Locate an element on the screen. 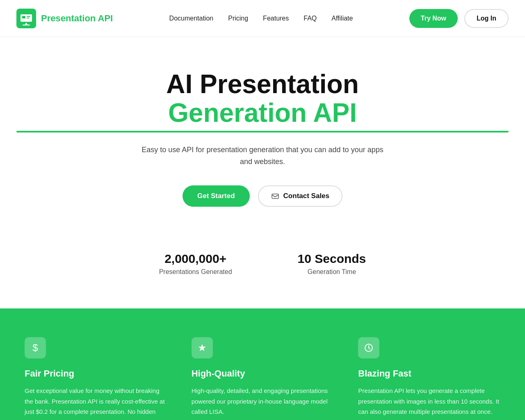  feature-blazing-fast-title: Blazing Fast is located at coordinates (429, 374).